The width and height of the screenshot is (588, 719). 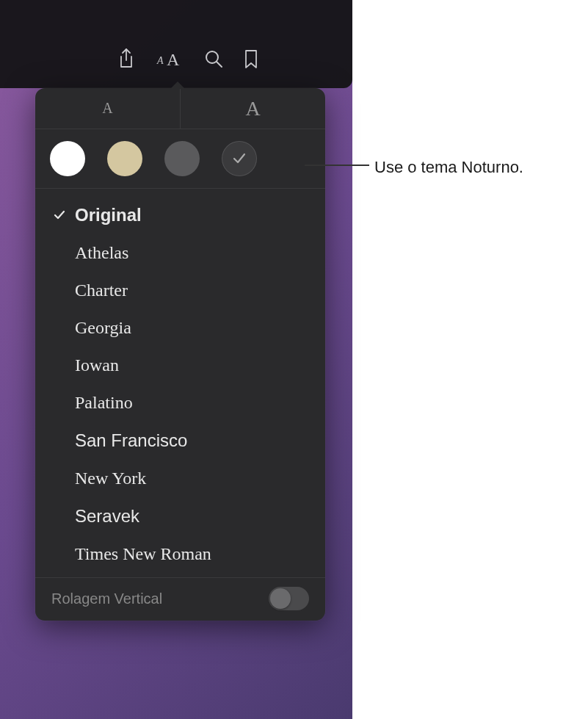 I want to click on text-size-larger-button: A, so click(x=253, y=109).